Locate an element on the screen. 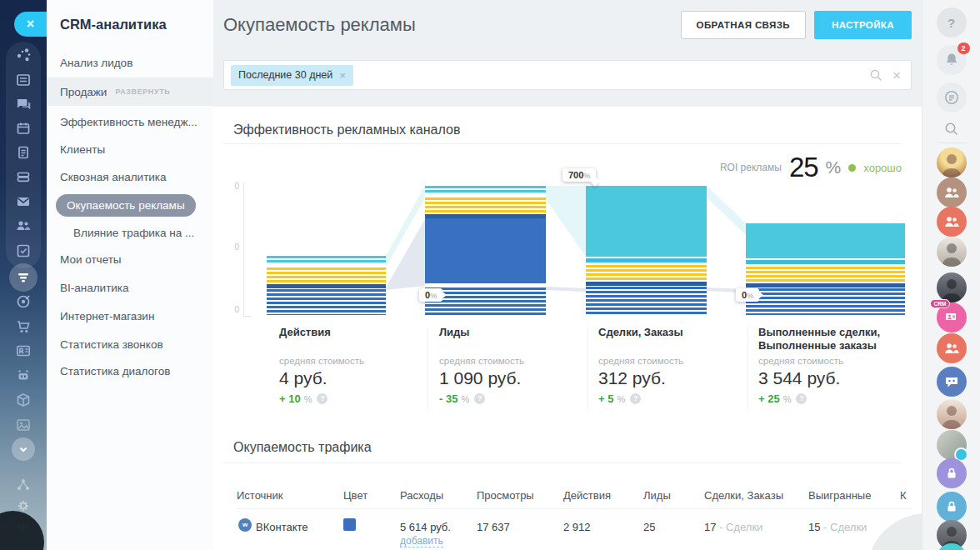 The height and width of the screenshot is (550, 980). question-icon: ? is located at coordinates (952, 23).